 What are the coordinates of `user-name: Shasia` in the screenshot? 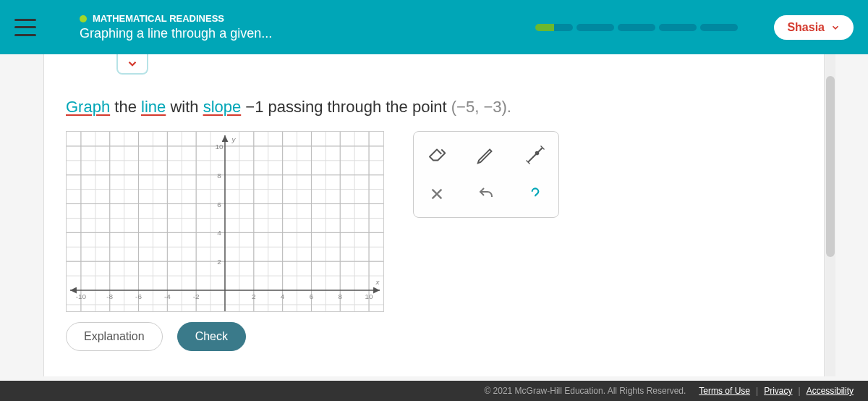 It's located at (806, 28).